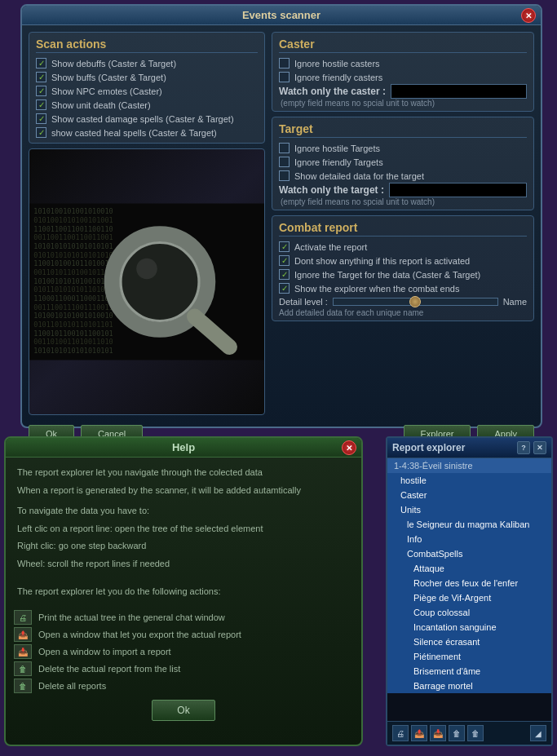  I want to click on checkbox-ignore-hostile-target, so click(284, 148).